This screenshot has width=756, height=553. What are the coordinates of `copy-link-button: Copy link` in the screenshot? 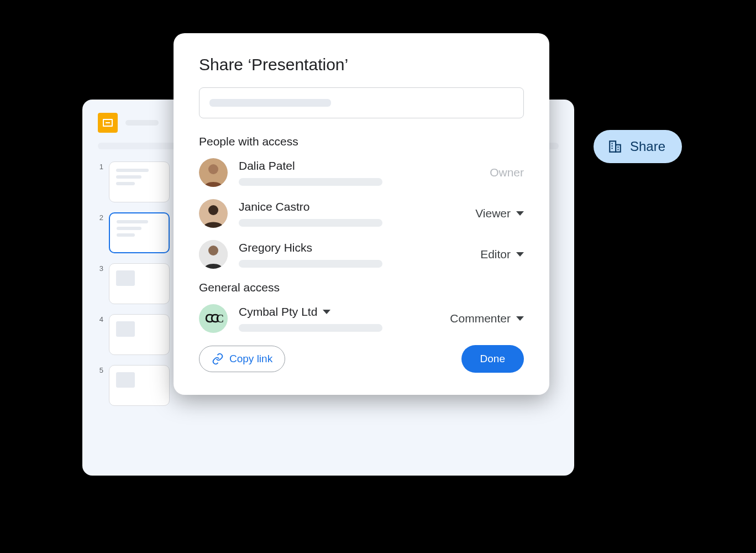 It's located at (242, 359).